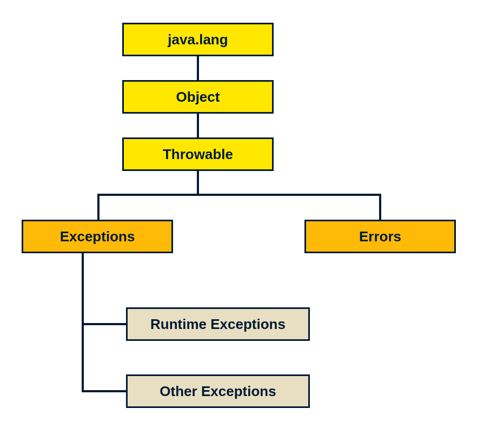 The image size is (504, 428). Describe the element at coordinates (218, 324) in the screenshot. I see `node-runtime-exceptions: Runtime Exceptions` at that location.